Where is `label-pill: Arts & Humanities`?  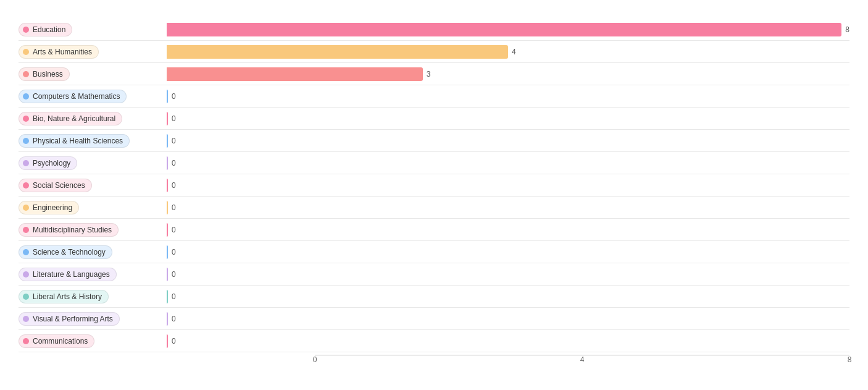 label-pill: Arts & Humanities is located at coordinates (93, 52).